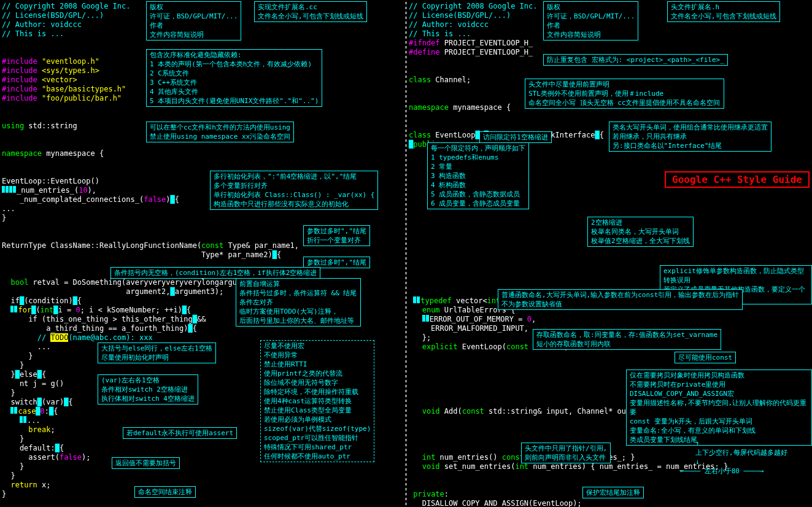 The image size is (812, 507). What do you see at coordinates (705, 357) in the screenshot?
I see `rnote-const: 尽可能使用const` at bounding box center [705, 357].